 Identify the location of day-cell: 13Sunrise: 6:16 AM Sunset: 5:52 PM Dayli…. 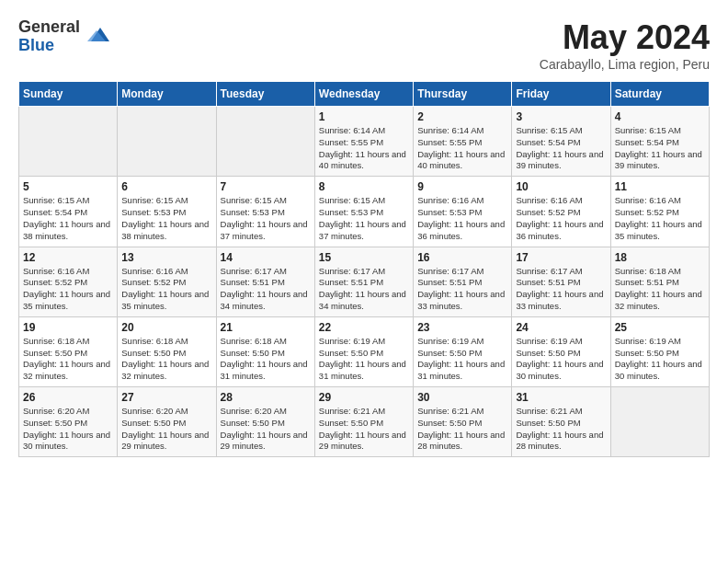
(167, 282).